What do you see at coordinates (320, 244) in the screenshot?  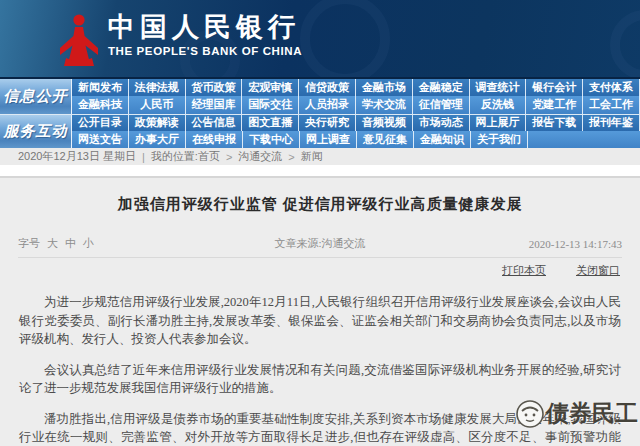 I see `article-meta: 字号 大 中 小 文章来源:沟通交流 2020-12-13 14:17:43` at bounding box center [320, 244].